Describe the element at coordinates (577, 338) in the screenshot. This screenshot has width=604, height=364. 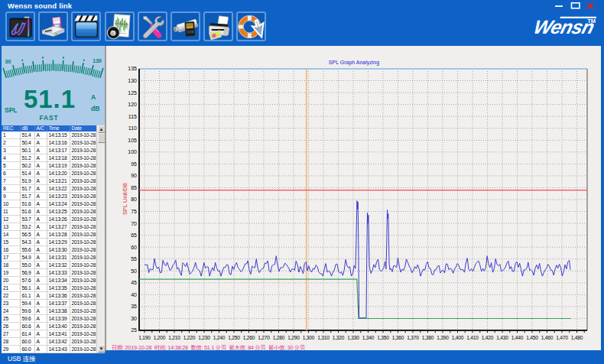
I see `svg-text: 1,480` at that location.